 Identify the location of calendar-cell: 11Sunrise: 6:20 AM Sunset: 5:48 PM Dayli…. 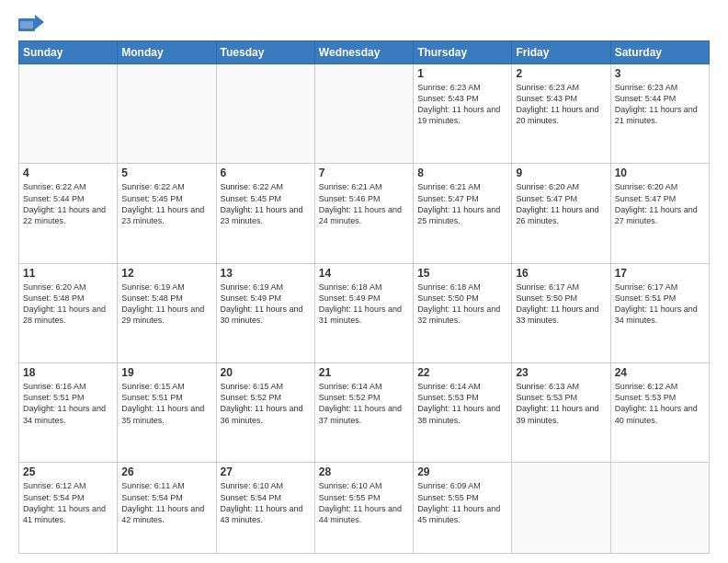
(68, 313).